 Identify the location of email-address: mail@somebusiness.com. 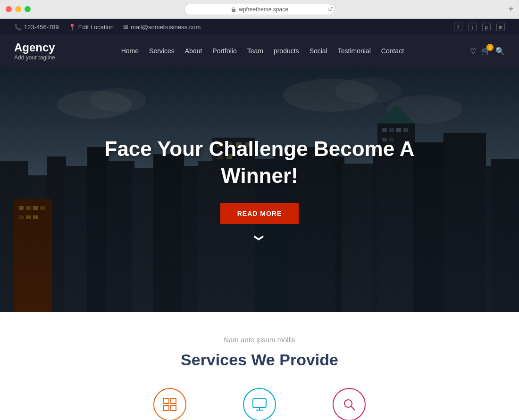
(166, 27).